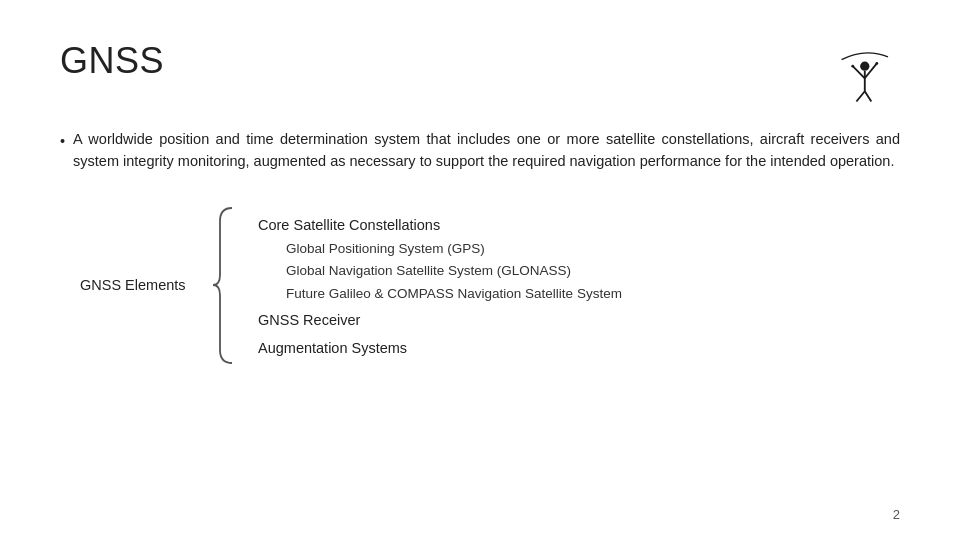 The width and height of the screenshot is (960, 540). Describe the element at coordinates (486, 150) in the screenshot. I see `bullet-text: A worldwide position and time determinat…` at that location.